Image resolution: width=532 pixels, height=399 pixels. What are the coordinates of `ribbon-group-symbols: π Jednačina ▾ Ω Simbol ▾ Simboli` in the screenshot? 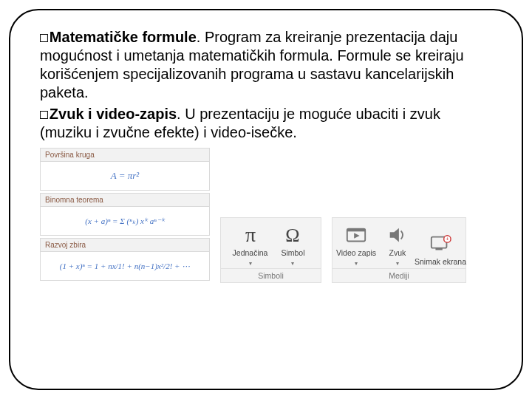 It's located at (270, 250).